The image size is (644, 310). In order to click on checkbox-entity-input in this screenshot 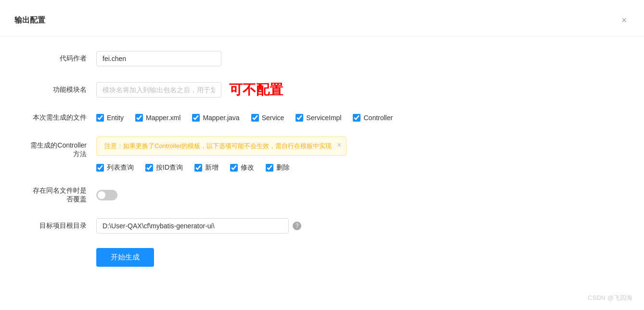, I will do `click(100, 118)`.